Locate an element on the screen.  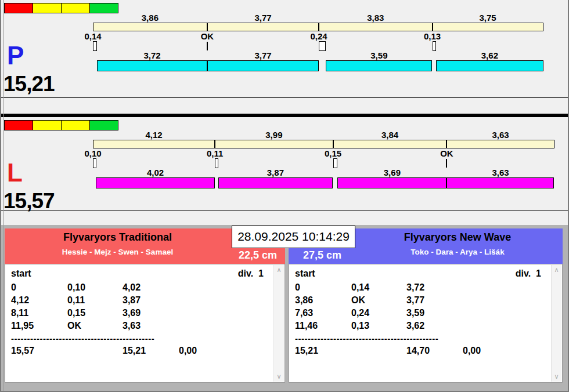
lane-total-time: 15,57 is located at coordinates (29, 201).